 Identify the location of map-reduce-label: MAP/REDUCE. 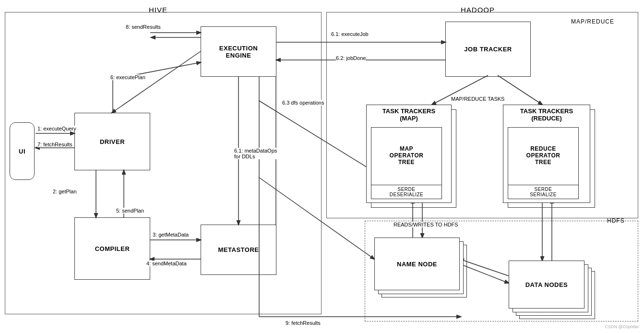
(593, 22).